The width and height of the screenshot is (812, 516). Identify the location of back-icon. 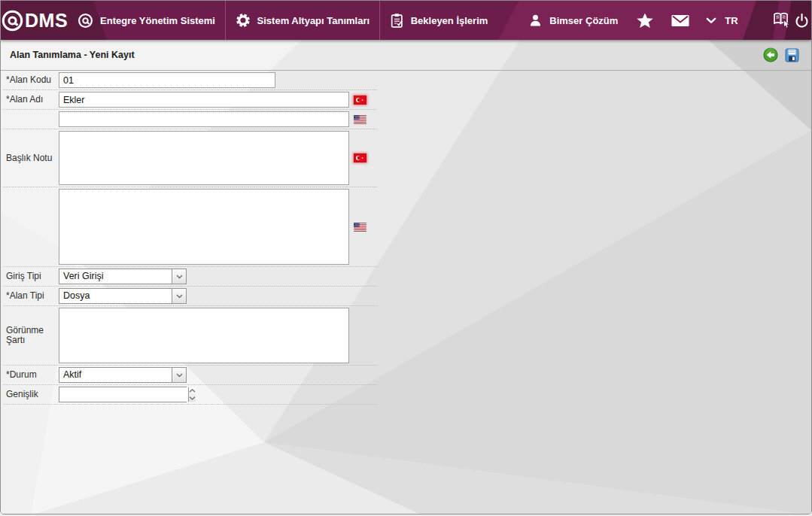
(771, 55).